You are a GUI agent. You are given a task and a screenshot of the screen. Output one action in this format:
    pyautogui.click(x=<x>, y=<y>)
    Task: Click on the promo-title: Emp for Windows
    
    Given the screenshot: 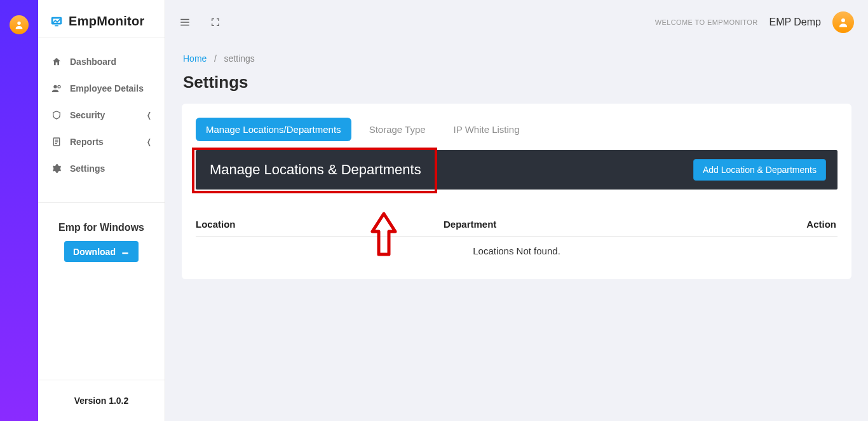 What is the action you would take?
    pyautogui.click(x=102, y=228)
    